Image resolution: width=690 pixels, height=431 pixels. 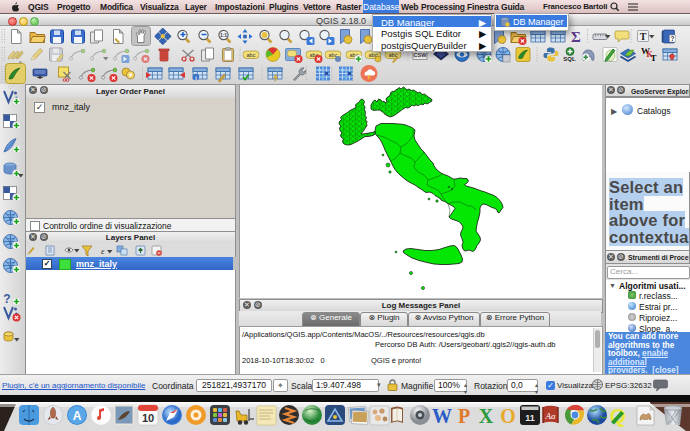 I want to click on svg-text: 1:1, so click(x=224, y=35).